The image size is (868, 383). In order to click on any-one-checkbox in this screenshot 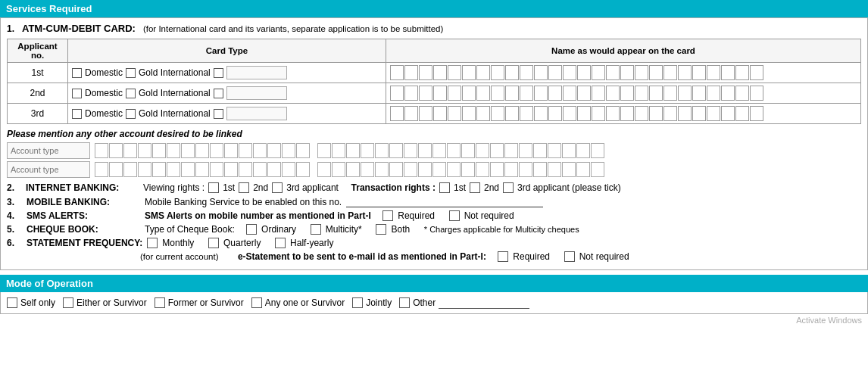, I will do `click(257, 303)`.